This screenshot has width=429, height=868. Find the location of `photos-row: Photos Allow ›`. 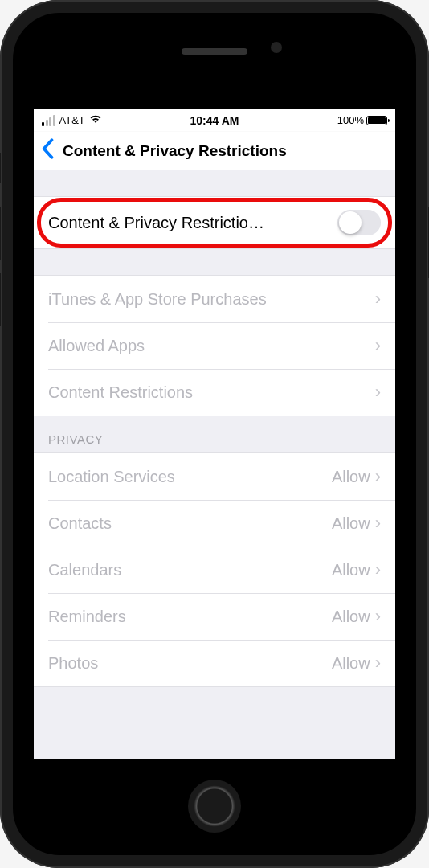

photos-row: Photos Allow › is located at coordinates (214, 663).